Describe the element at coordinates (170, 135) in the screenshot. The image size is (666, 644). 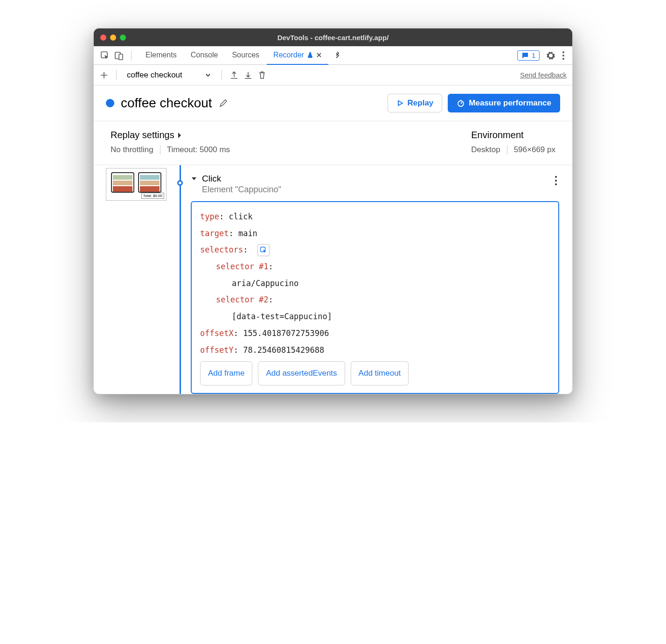
I see `replay-settings-heading: Replay settings` at that location.